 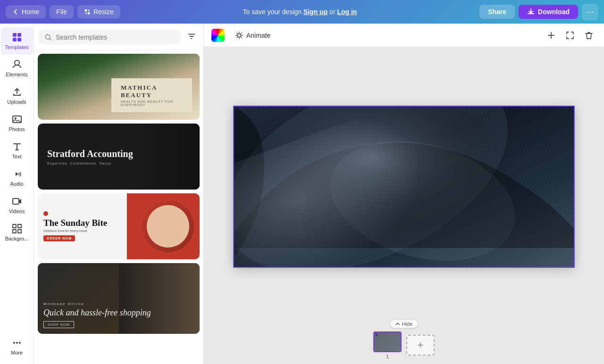 I want to click on login-link: Log in, so click(x=347, y=12).